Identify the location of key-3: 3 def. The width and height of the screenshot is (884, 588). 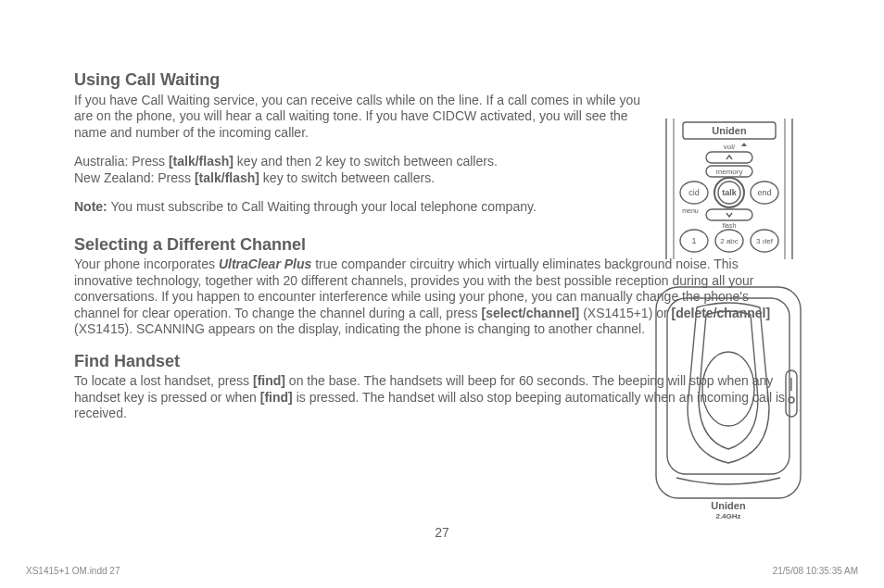
(765, 241).